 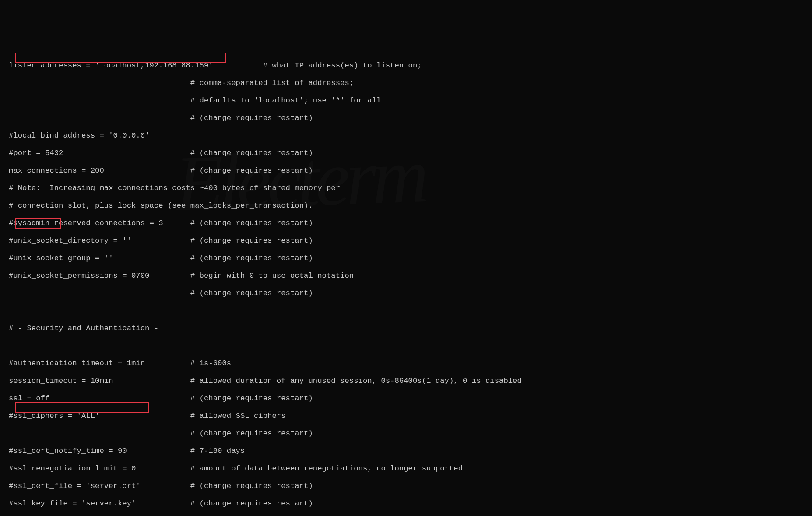 I want to click on config-line: #sysadmin_reserved_connections = 3 # (ch…, so click(x=406, y=223).